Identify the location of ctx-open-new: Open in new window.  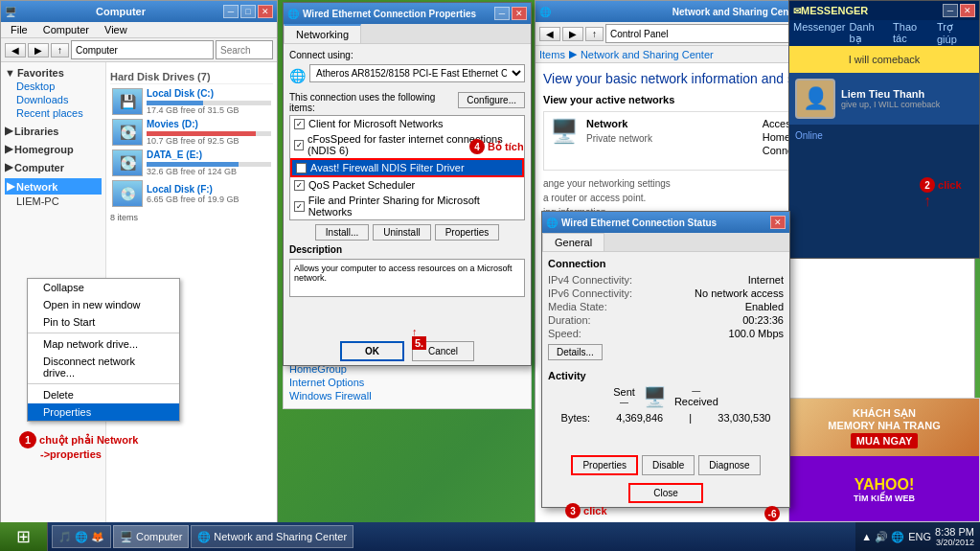
(103, 305).